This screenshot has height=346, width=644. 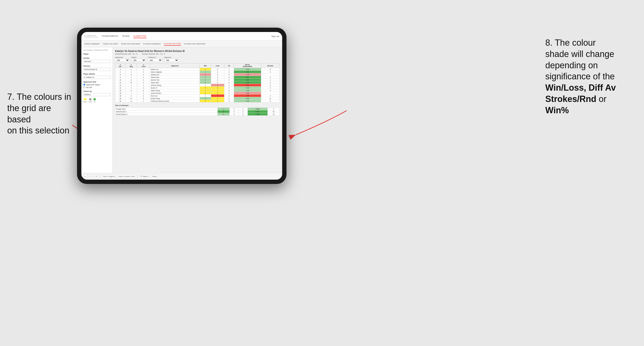 What do you see at coordinates (140, 36) in the screenshot?
I see `nav-committee: COMMITTEE` at bounding box center [140, 36].